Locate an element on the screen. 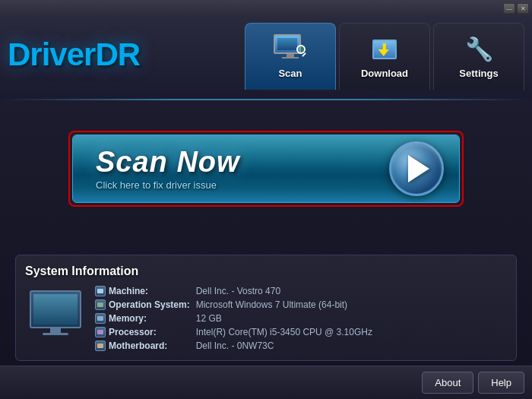  system-info-content: Machine: Dell Inc. - Vostro 470 Operatio… is located at coordinates (264, 318).